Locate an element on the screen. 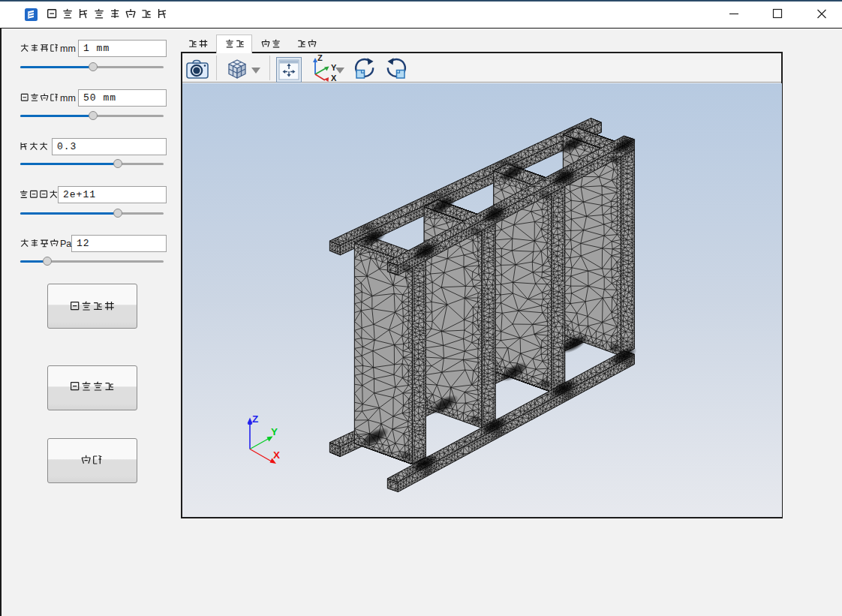  svg-text: Y is located at coordinates (275, 432).